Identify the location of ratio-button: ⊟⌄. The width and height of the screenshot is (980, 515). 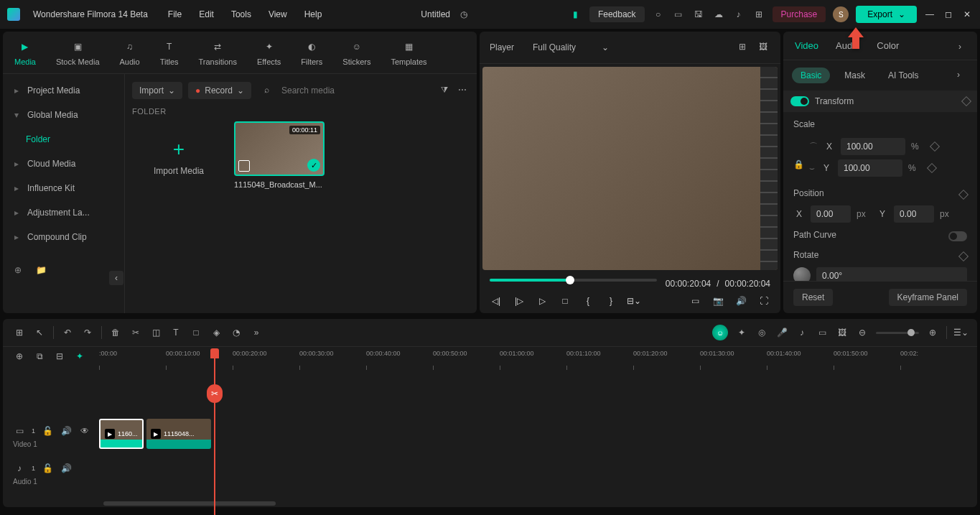
(634, 301).